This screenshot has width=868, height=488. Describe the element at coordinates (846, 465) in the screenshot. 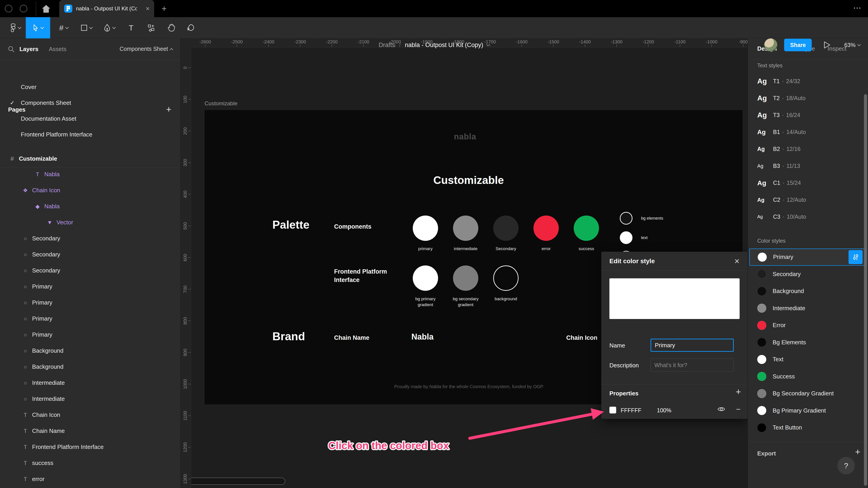

I see `help-button: ?` at that location.